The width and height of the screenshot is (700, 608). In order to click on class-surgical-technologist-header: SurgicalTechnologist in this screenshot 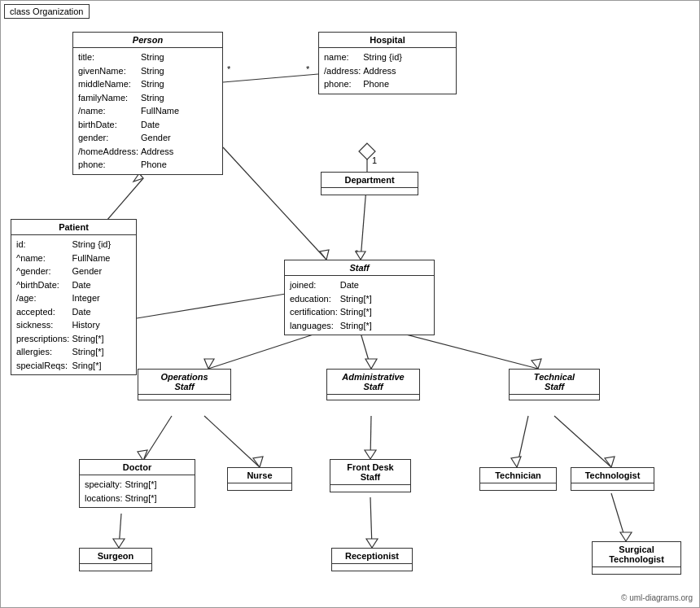, I will do `click(637, 555)`.